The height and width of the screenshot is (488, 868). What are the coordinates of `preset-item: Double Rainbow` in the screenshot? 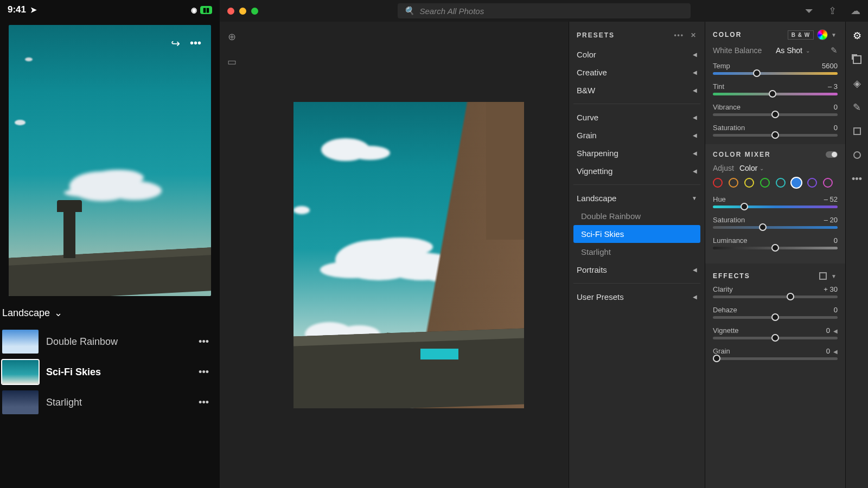 It's located at (637, 216).